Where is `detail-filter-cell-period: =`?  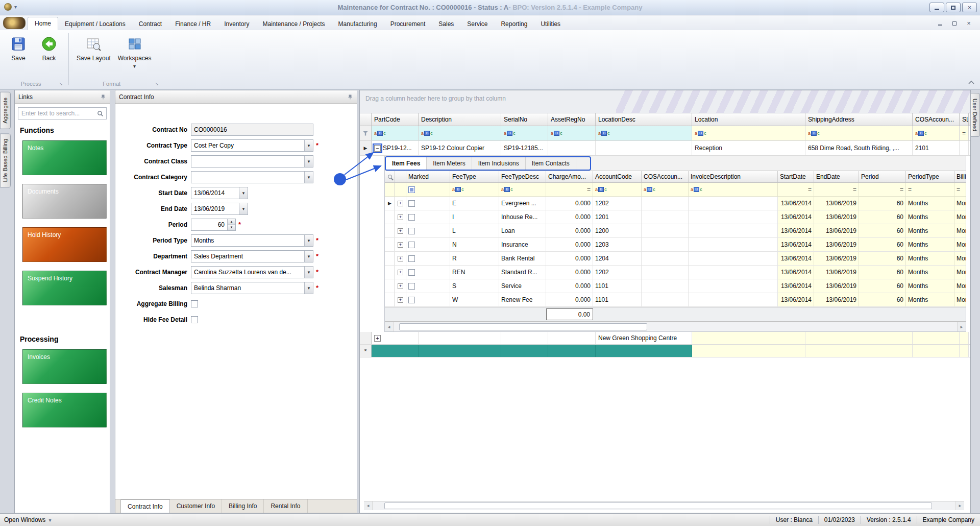
detail-filter-cell-period: = is located at coordinates (883, 189).